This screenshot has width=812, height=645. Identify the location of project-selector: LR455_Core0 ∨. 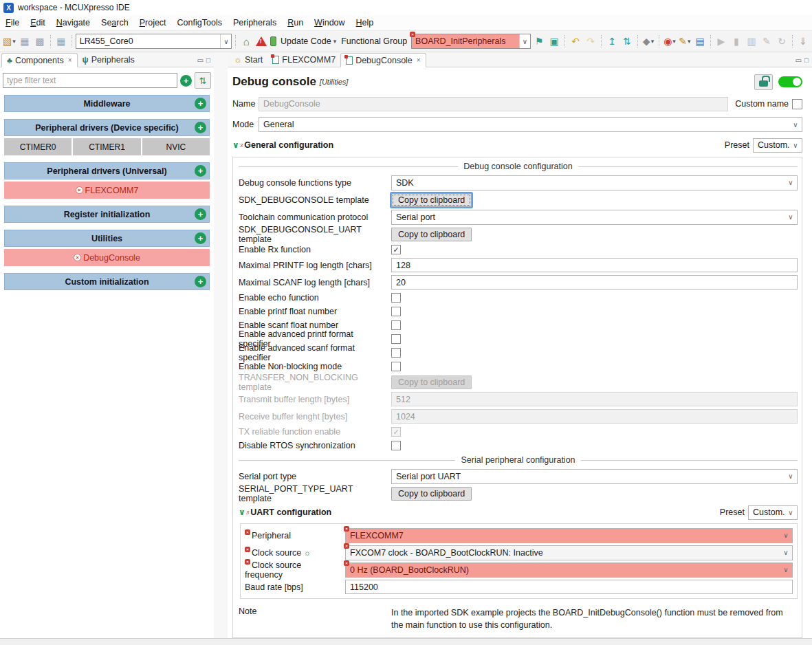
(154, 41).